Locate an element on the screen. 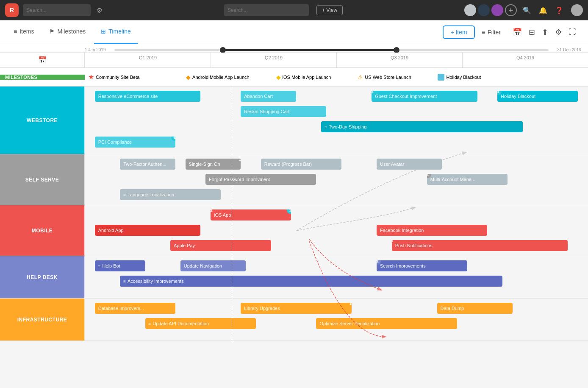  milestone-webstore-label: US Web Store Launch is located at coordinates (388, 77).